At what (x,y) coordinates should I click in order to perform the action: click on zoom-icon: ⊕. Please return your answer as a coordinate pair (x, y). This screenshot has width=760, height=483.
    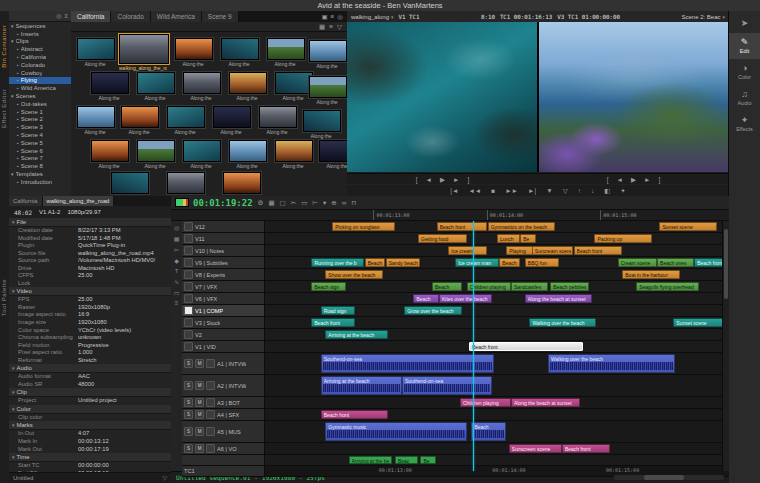
    Looking at the image, I should click on (334, 203).